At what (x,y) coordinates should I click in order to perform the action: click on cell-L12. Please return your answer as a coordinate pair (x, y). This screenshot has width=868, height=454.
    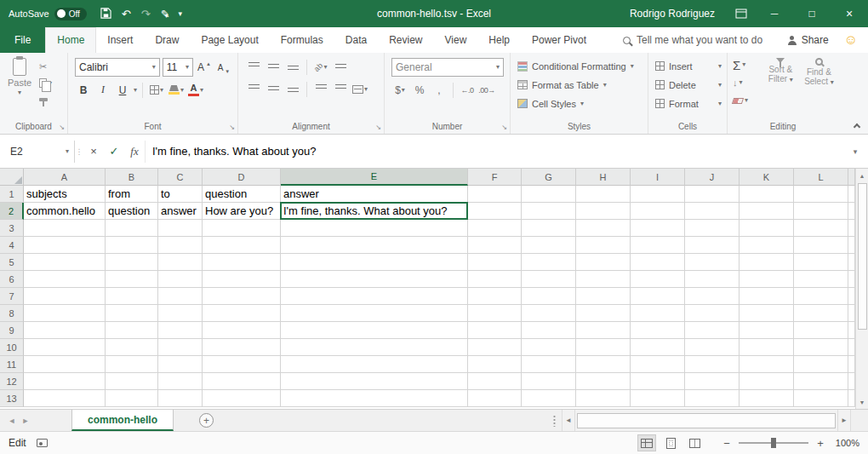
    Looking at the image, I should click on (821, 382).